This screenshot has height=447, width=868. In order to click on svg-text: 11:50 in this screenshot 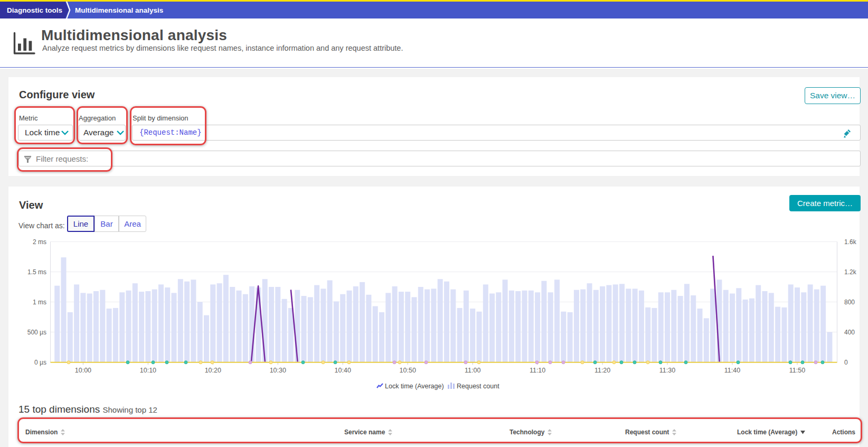, I will do `click(797, 370)`.